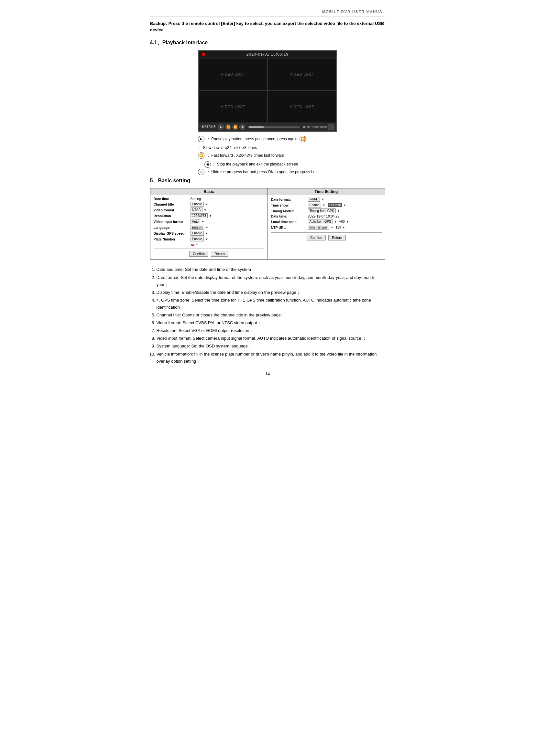  What do you see at coordinates (345, 205) in the screenshot?
I see `dst-dropdown-icon: ▼` at bounding box center [345, 205].